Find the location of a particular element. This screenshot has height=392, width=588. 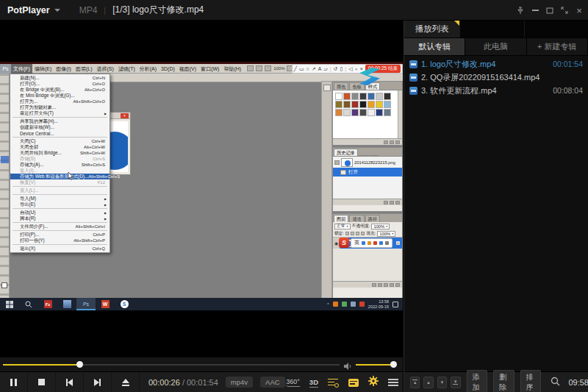

audio-codec-badge: AAC is located at coordinates (273, 382).